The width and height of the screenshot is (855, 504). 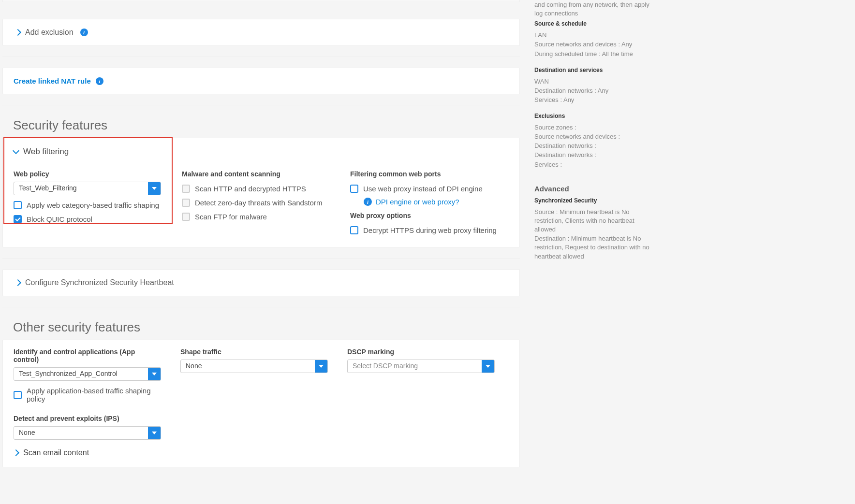 What do you see at coordinates (595, 201) in the screenshot?
I see `sync-security-title: Synchronized Security` at bounding box center [595, 201].